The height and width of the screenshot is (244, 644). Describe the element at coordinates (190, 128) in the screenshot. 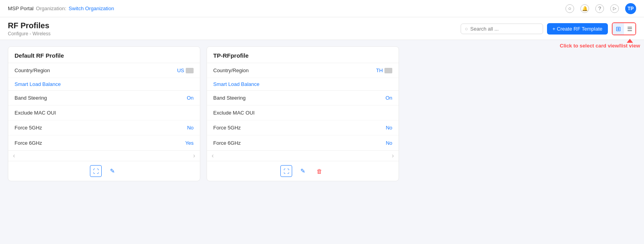

I see `force-5ghz-value-1: No` at that location.